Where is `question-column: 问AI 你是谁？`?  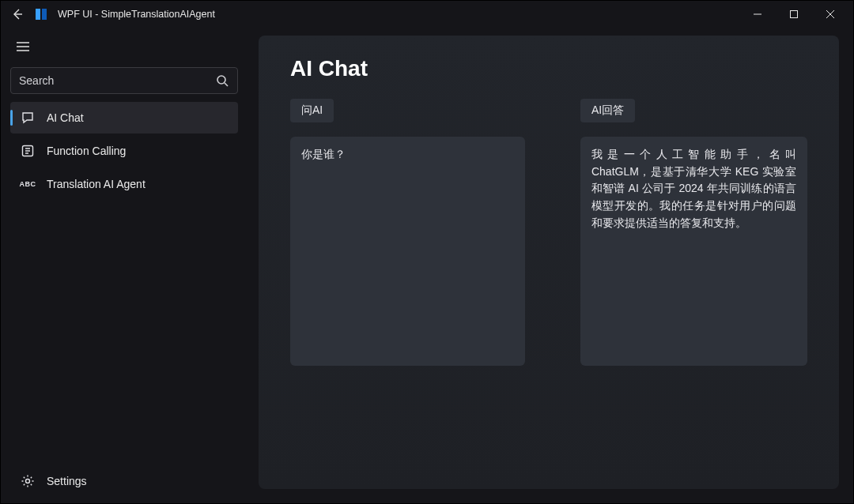
question-column: 问AI 你是谁？ is located at coordinates (408, 232).